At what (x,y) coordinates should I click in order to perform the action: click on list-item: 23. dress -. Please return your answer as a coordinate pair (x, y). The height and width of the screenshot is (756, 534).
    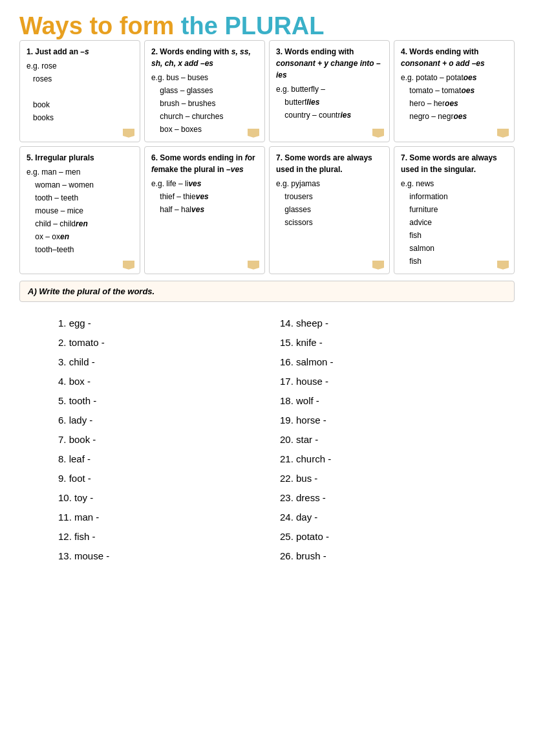
    Looking at the image, I should click on (378, 498).